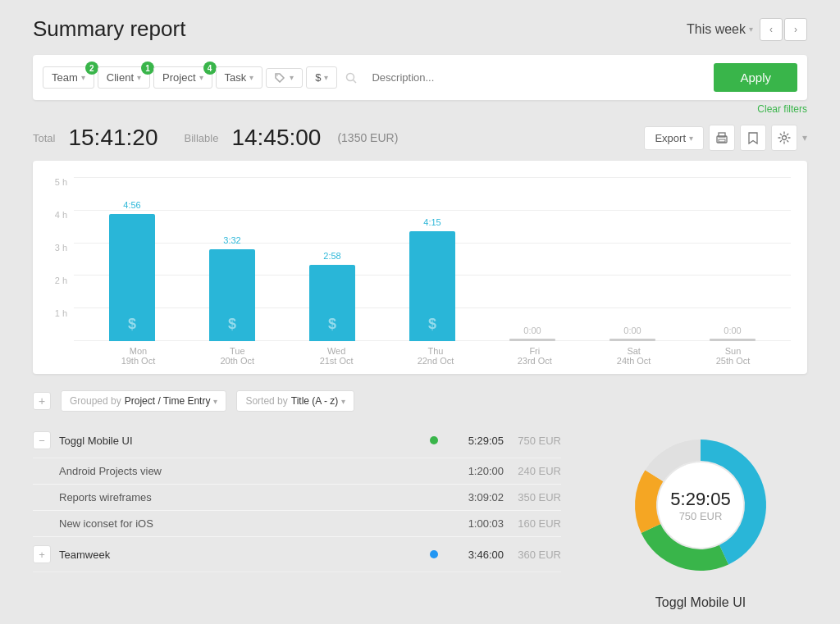  What do you see at coordinates (131, 205) in the screenshot?
I see `bar-label-top: 4:56` at bounding box center [131, 205].